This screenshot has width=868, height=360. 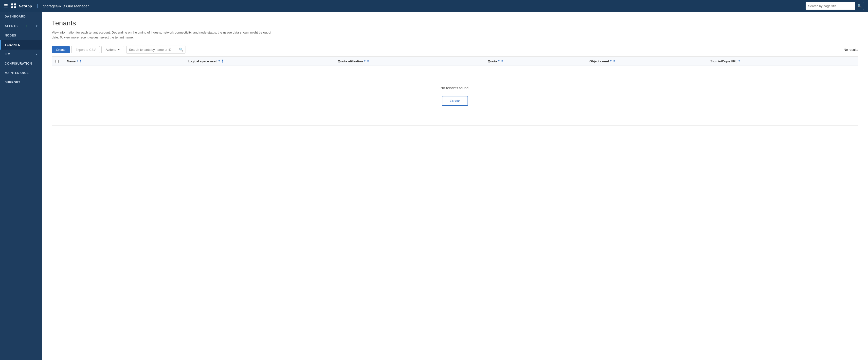 I want to click on search-tenants-button: 🔍, so click(x=181, y=50).